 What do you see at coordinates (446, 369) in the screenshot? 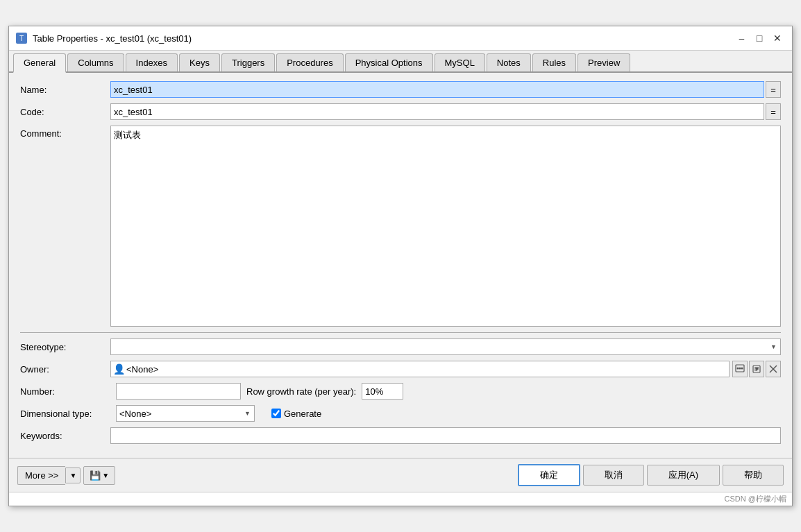
I see `owner-input-area: 👤 <None> ▼` at bounding box center [446, 369].